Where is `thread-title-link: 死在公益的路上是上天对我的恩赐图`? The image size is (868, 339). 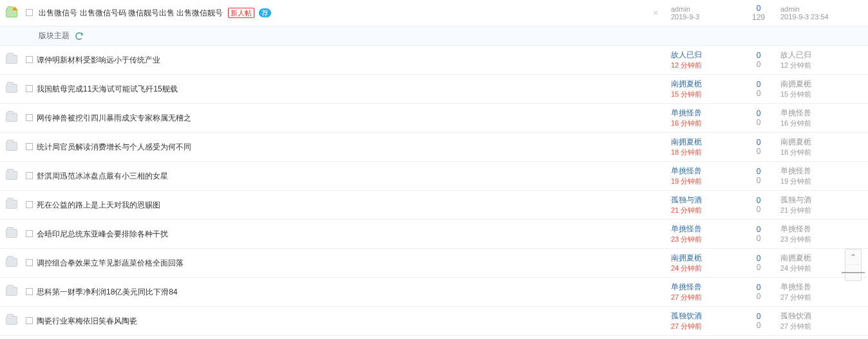
thread-title-link: 死在公益的路上是上天对我的恩赐图 is located at coordinates (99, 205).